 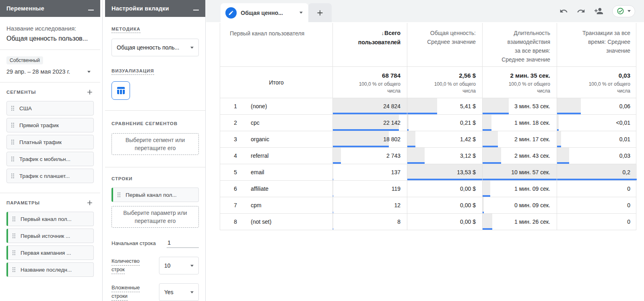 I want to click on dimension-chip: Первая кампания ..., so click(x=50, y=253).